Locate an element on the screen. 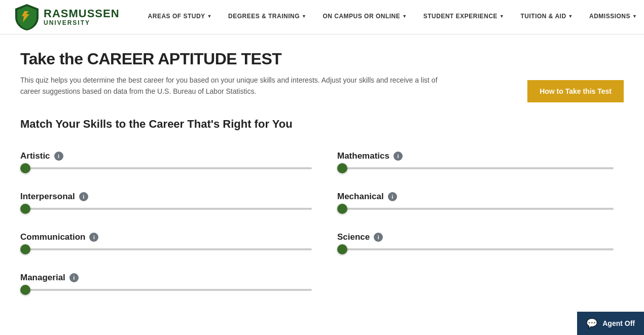 The width and height of the screenshot is (644, 335). slider-label-science: Science i is located at coordinates (476, 237).